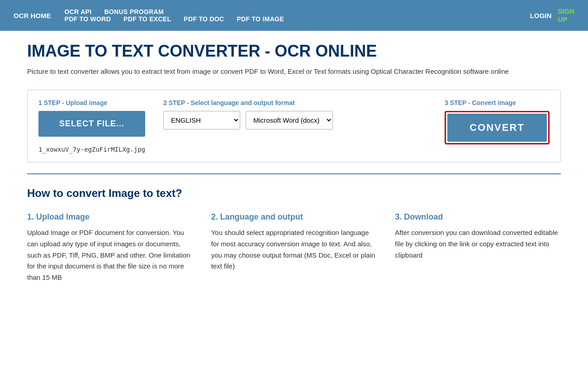  I want to click on col2-text: You should select appropriated recogniti…, so click(294, 250).